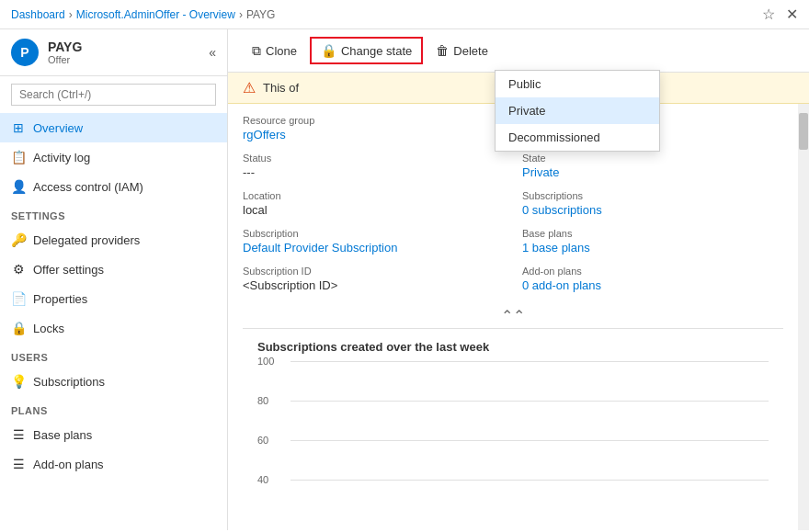 This screenshot has width=809, height=532. I want to click on scrollbar, so click(803, 317).